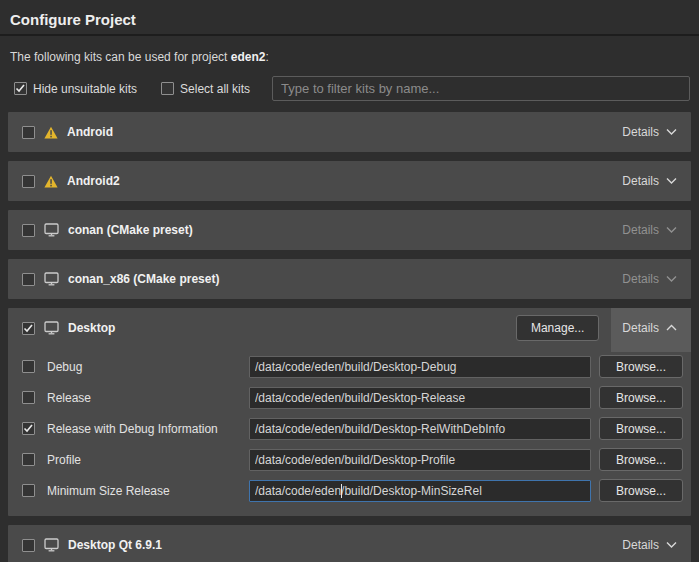  I want to click on browse-button-debug: Browse..., so click(641, 366).